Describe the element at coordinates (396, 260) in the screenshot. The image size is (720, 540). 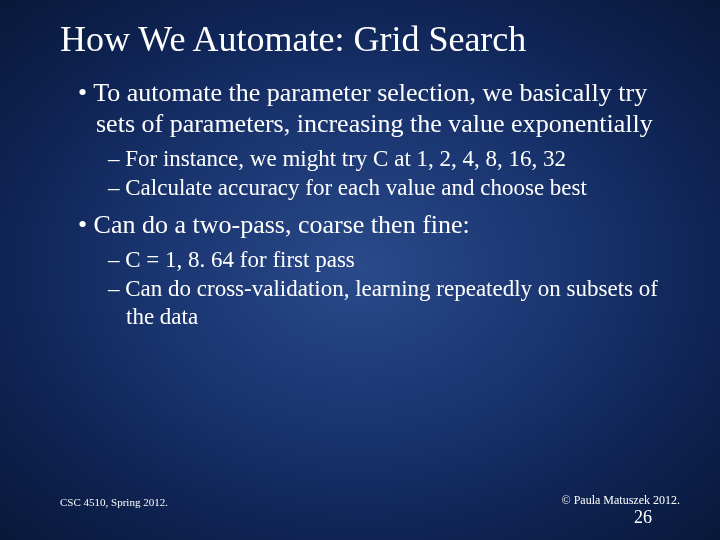
I see `bullet-2a: C = 1, 8. 64 for first pass` at that location.